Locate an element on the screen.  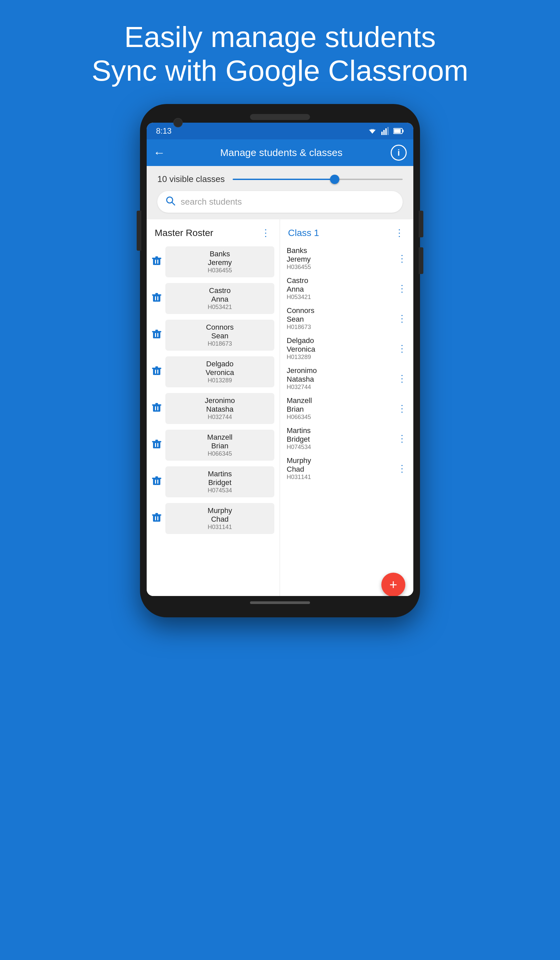
delete-student-3-icon is located at coordinates (157, 335).